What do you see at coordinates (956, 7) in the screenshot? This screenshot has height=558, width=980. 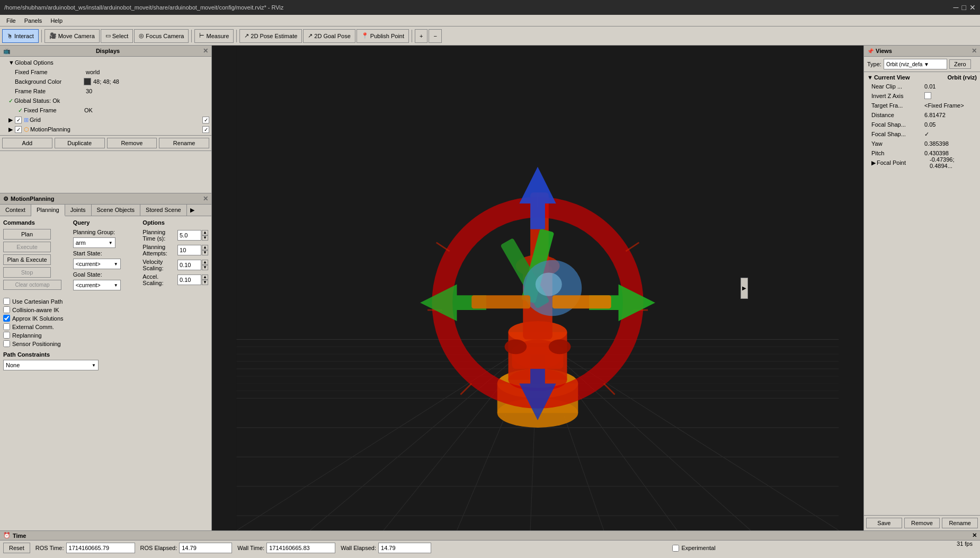 I see `minimize-btn: ─` at bounding box center [956, 7].